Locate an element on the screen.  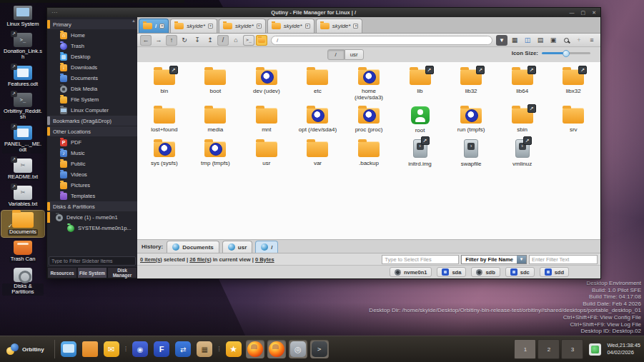
tab-root: /× is located at coordinates (154, 26).